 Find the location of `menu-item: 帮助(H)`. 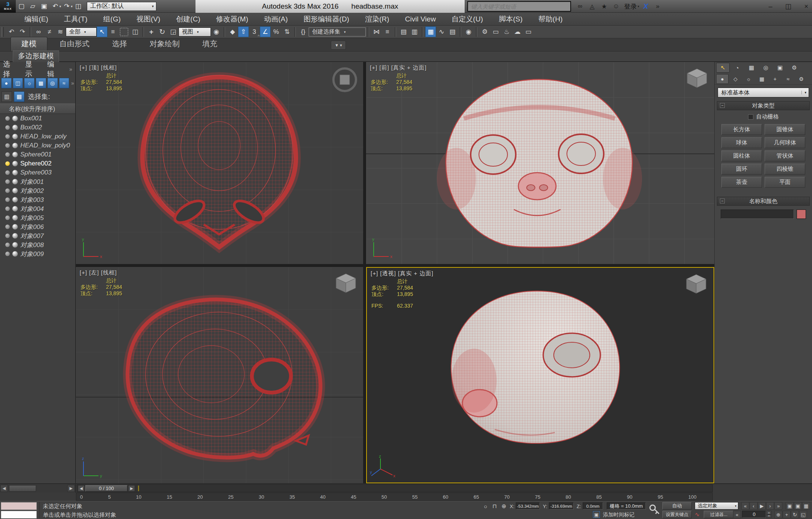

menu-item: 帮助(H) is located at coordinates (550, 19).